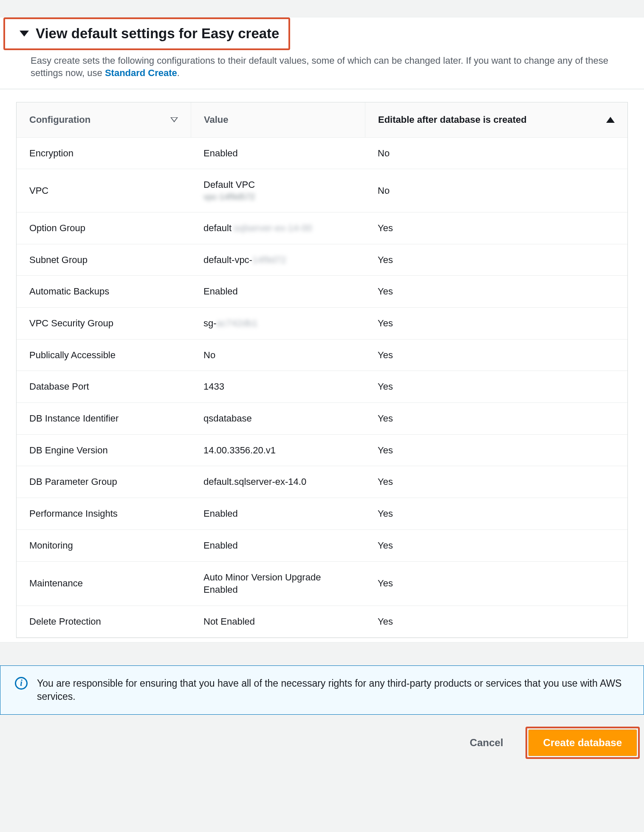  Describe the element at coordinates (322, 71) in the screenshot. I see `section-description: Easy create sets the following configura…` at that location.